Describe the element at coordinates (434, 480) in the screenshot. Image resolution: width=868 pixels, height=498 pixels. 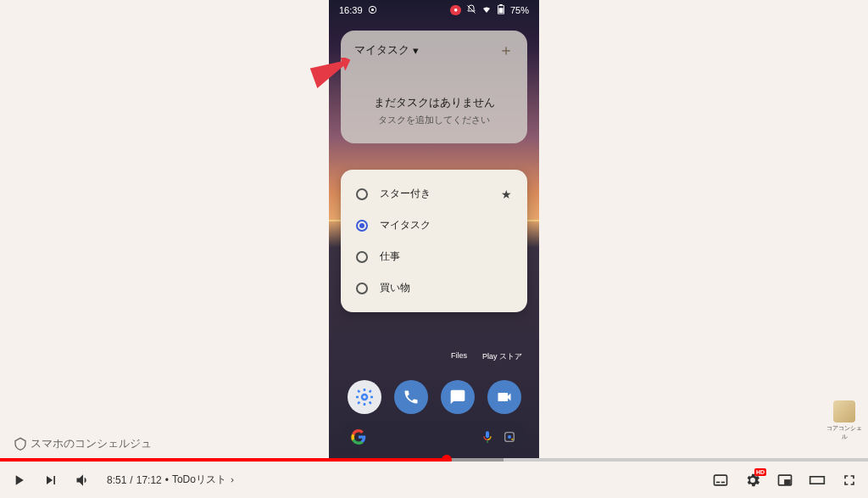
I see `player-controls: 8:51 / 17:12 • ToDoリスト HD` at that location.